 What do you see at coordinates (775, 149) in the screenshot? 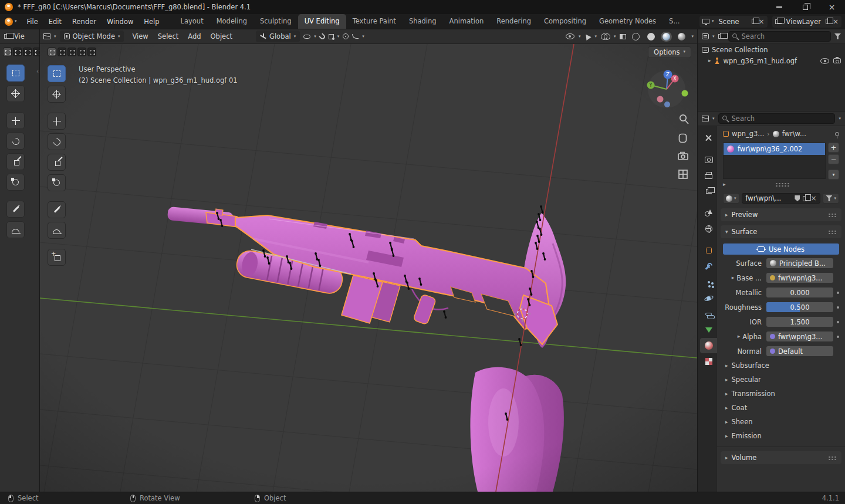
I see `material-slot: fwr\wpn\g36_2.002` at bounding box center [775, 149].